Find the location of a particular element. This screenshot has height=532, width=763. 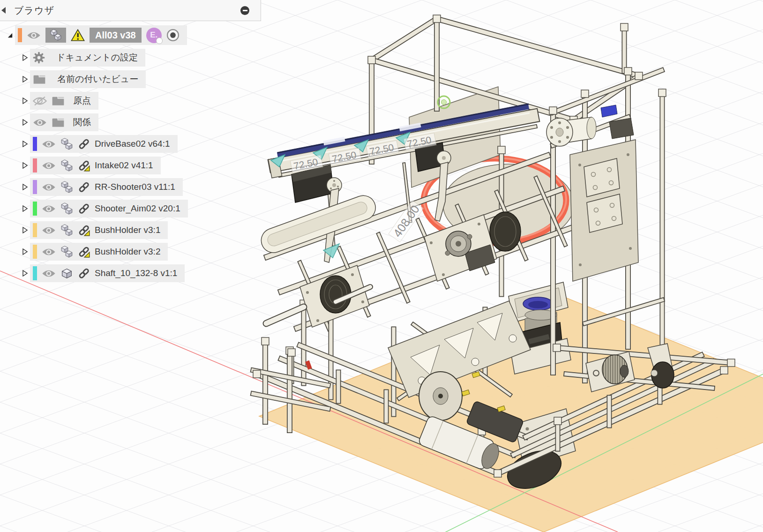

tree-row-component: Shooter_Aim02 v20:1 is located at coordinates (104, 209).